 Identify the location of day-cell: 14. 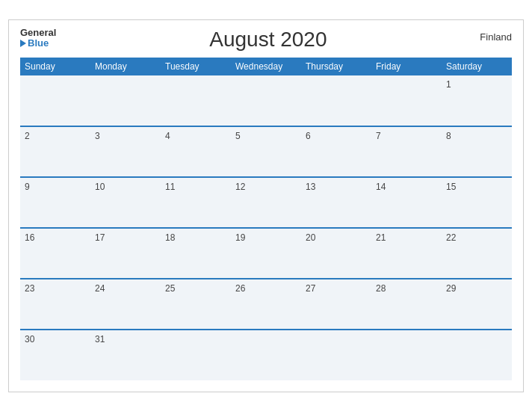
(406, 203).